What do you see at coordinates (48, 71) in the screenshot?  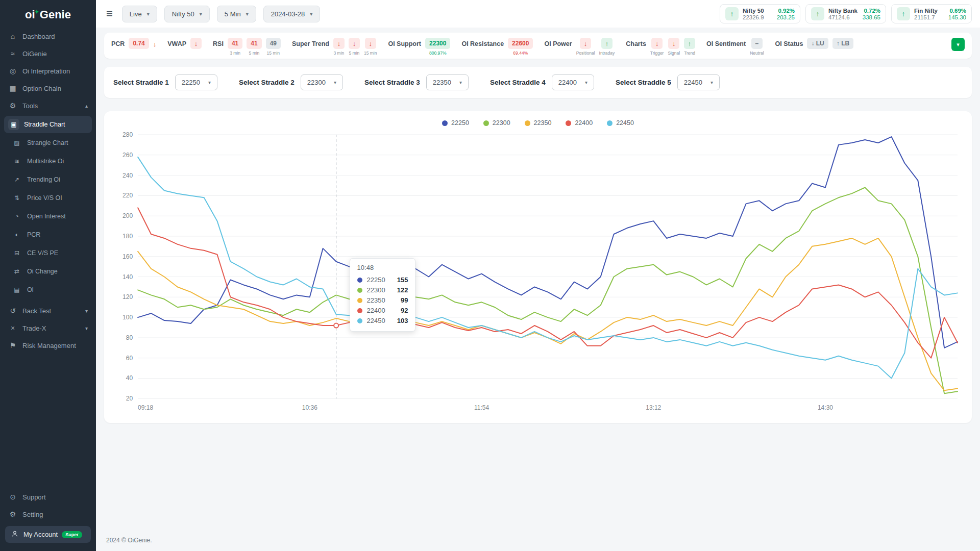 I see `sidebar-item-oi-interpretation: ◎ Oi Interpretation` at bounding box center [48, 71].